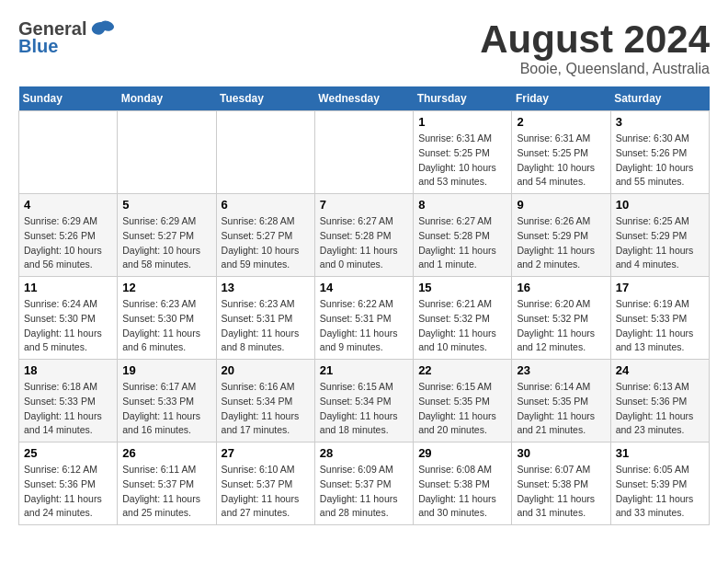 The width and height of the screenshot is (728, 563). Describe the element at coordinates (463, 318) in the screenshot. I see `calendar-cell: 15Sunrise: 6:21 AMSunset: 5:32 PMDayligh…` at that location.